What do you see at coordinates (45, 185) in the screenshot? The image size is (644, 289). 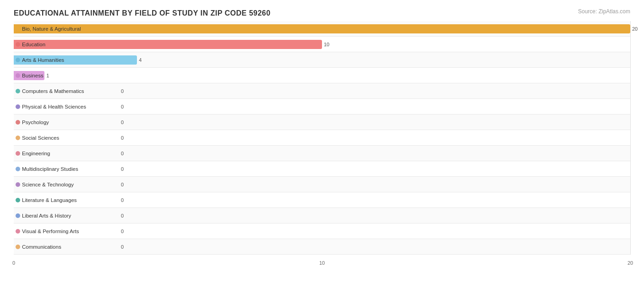 I see `bar-label: Science & Technology` at bounding box center [45, 185].